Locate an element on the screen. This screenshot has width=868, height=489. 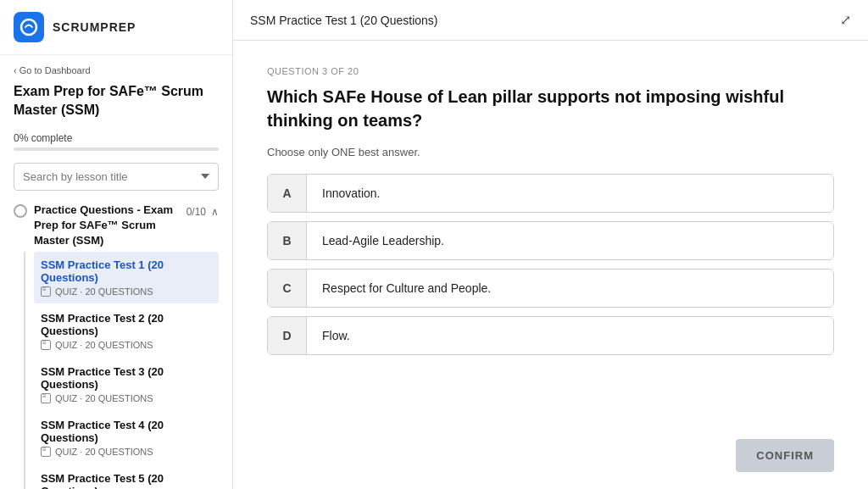
lesson-item: SSM Practice Test 1 (20 Questions) QUIZ … is located at coordinates (126, 278).